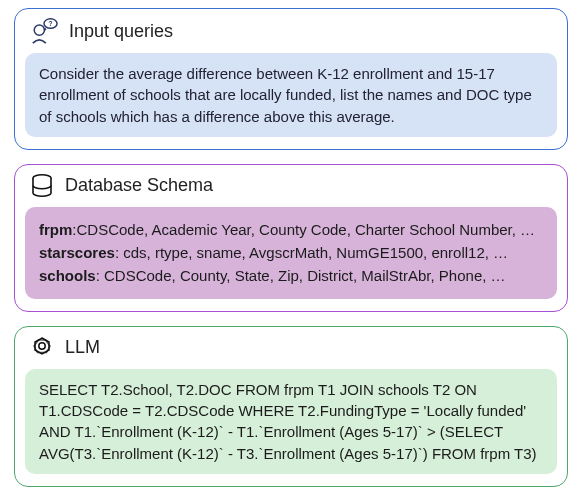 The width and height of the screenshot is (582, 504). What do you see at coordinates (77, 252) in the screenshot?
I see `schema-table-name: starscores` at bounding box center [77, 252].